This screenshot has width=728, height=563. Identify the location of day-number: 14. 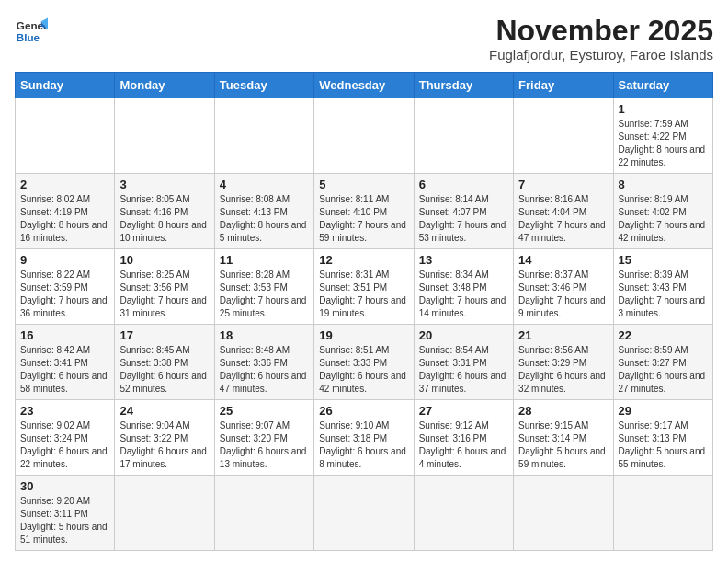
(563, 259).